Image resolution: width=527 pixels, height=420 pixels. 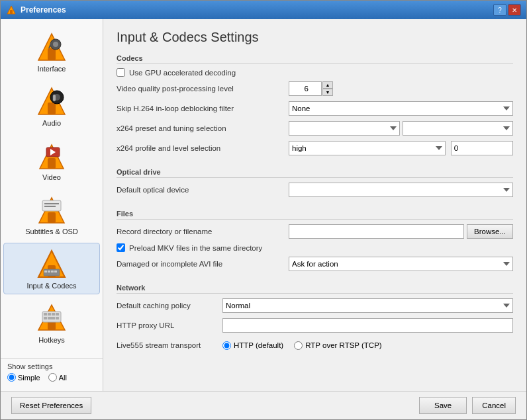 What do you see at coordinates (343, 345) in the screenshot?
I see `rtp-label: RTP over RTSP (TCP)` at bounding box center [343, 345].